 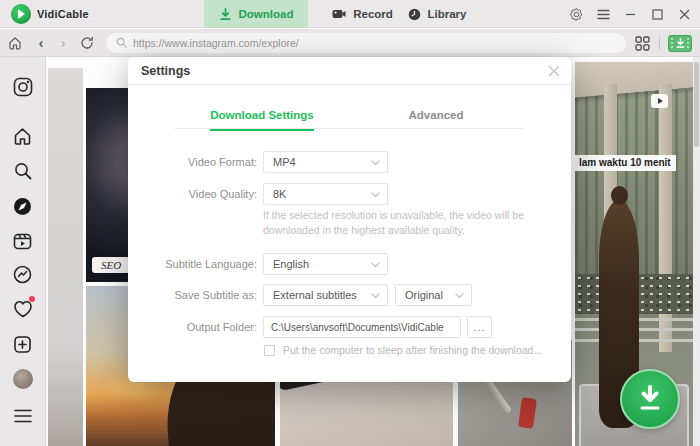 What do you see at coordinates (626, 163) in the screenshot?
I see `video-overlay-label: lam waktu 10 menit` at bounding box center [626, 163].